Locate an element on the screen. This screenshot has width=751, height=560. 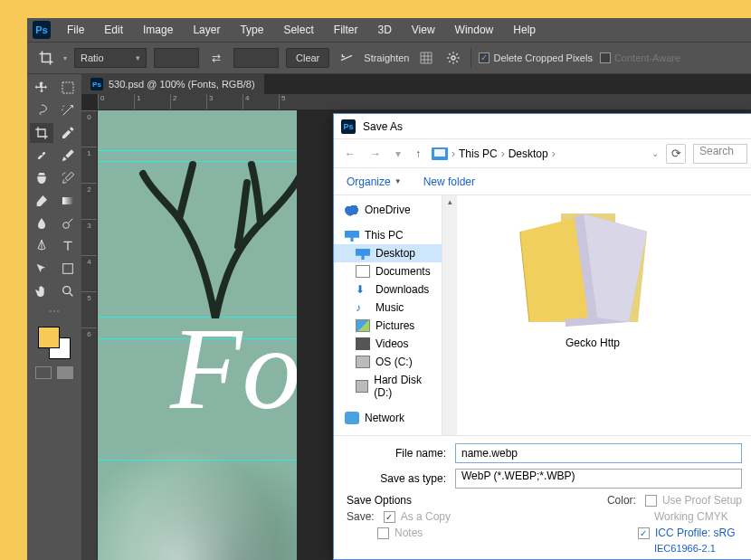
clear-button: Clear is located at coordinates (308, 58).